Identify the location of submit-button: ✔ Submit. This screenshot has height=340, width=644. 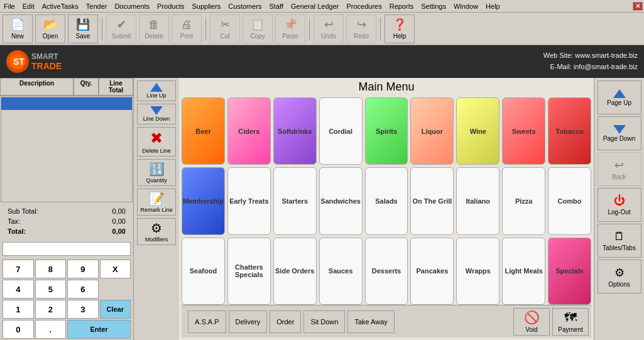
(121, 29).